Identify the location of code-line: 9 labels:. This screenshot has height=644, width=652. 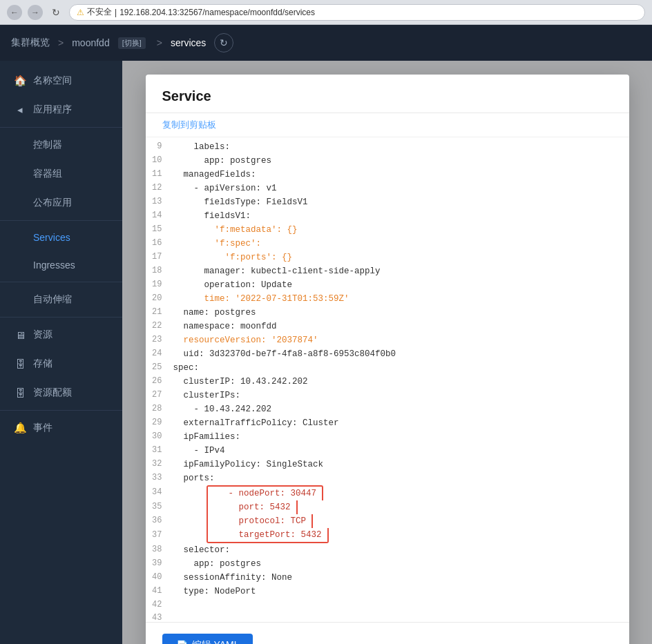
(387, 147).